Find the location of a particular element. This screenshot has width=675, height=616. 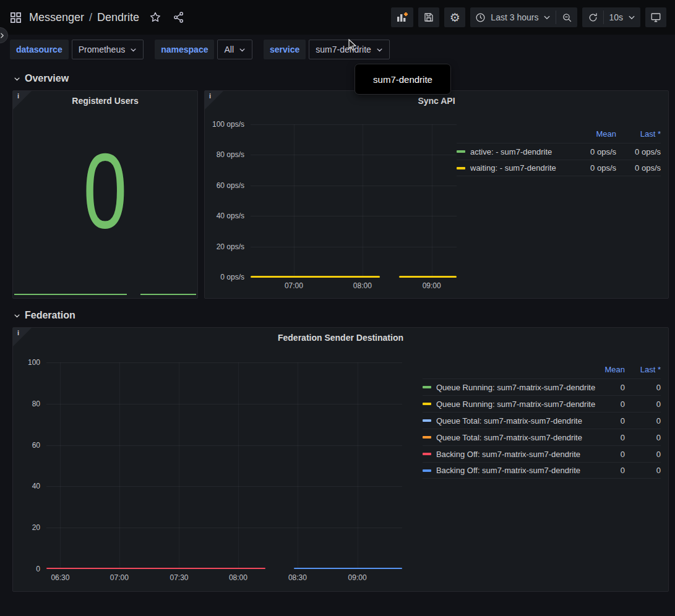

y-axis-tick: 0 is located at coordinates (38, 569).